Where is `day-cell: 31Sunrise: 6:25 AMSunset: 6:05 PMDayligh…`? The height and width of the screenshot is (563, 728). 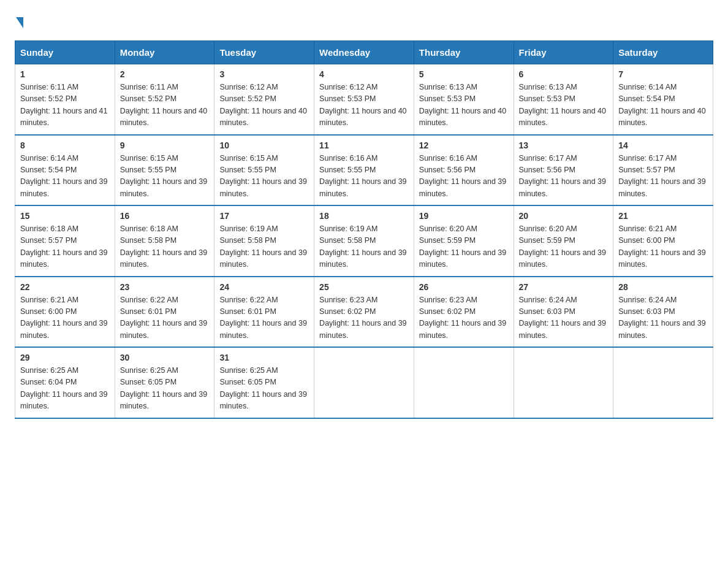
day-cell: 31Sunrise: 6:25 AMSunset: 6:05 PMDayligh… is located at coordinates (265, 383).